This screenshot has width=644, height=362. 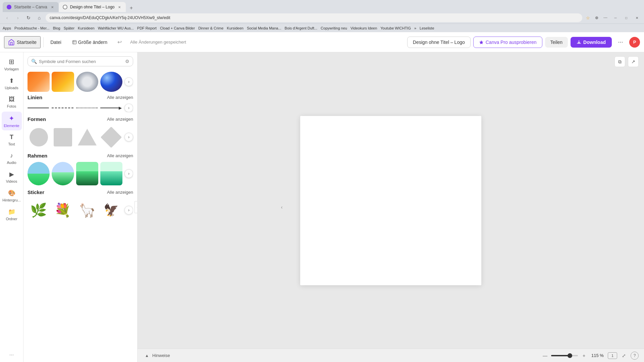 What do you see at coordinates (508, 42) in the screenshot?
I see `canva-pro-button: Canva Pro ausprobieren` at bounding box center [508, 42].